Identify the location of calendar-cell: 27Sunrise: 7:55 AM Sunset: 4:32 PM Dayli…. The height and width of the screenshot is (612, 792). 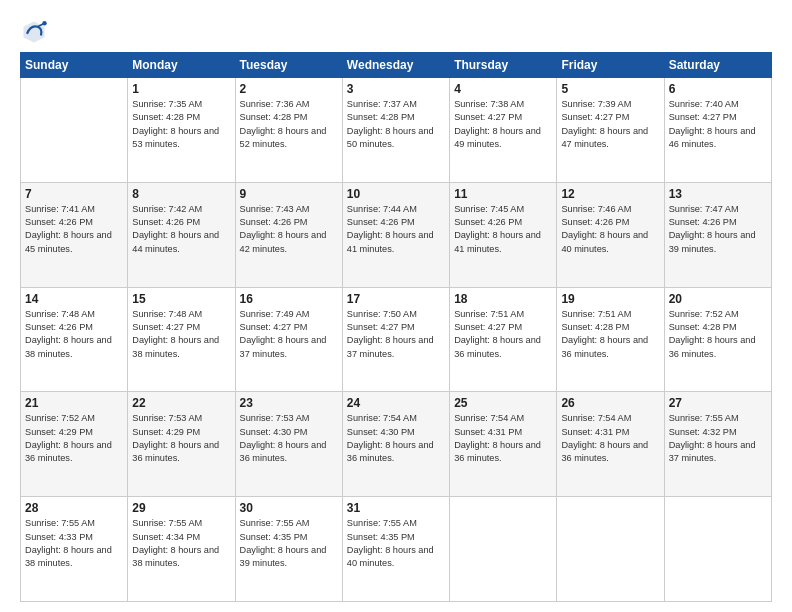
(718, 444).